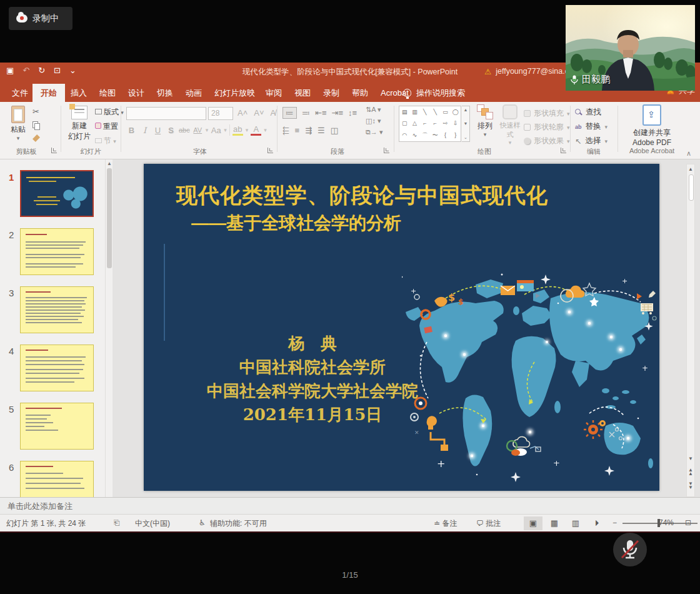 Image resolution: width=700 pixels, height=594 pixels. Describe the element at coordinates (302, 93) in the screenshot. I see `tab-view: 视图` at that location.